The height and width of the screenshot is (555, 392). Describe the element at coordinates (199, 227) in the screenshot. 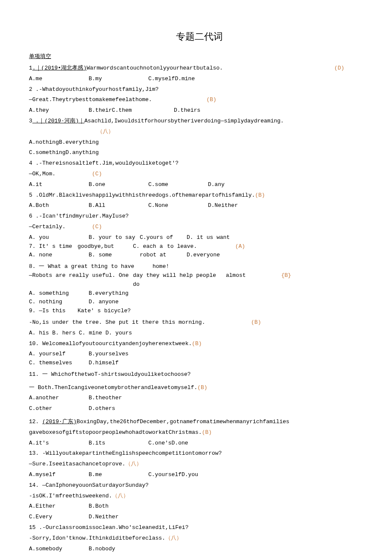

I see `q6-stem2: —Certainly. (C)` at that location.